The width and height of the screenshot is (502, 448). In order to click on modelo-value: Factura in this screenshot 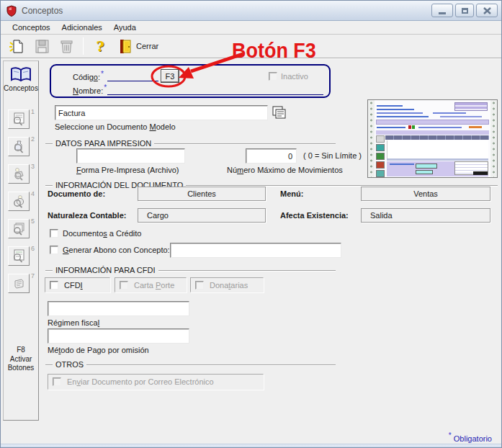, I will do `click(72, 113)`.